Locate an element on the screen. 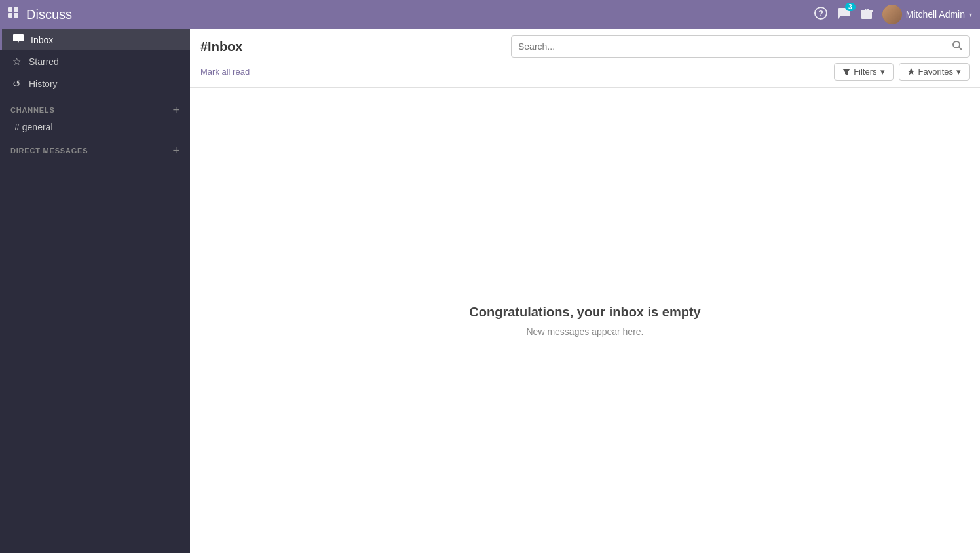 This screenshot has height=553, width=980. content-header-bottom: Mark all read Filters ▾ Favorites ▾ is located at coordinates (585, 72).